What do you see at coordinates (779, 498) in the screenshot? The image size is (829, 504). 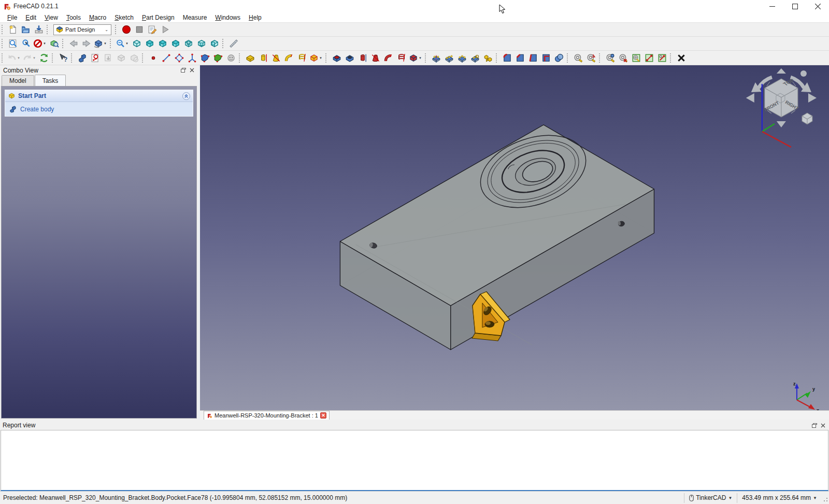 I see `view-dimensions-selector: 453.49 mm x 255.64 mm ▼` at bounding box center [779, 498].